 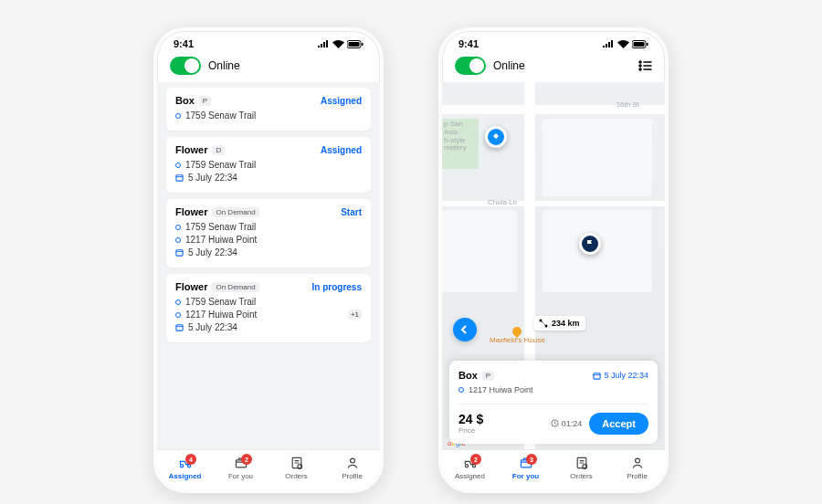 What do you see at coordinates (351, 212) in the screenshot?
I see `card-status: Start` at bounding box center [351, 212].